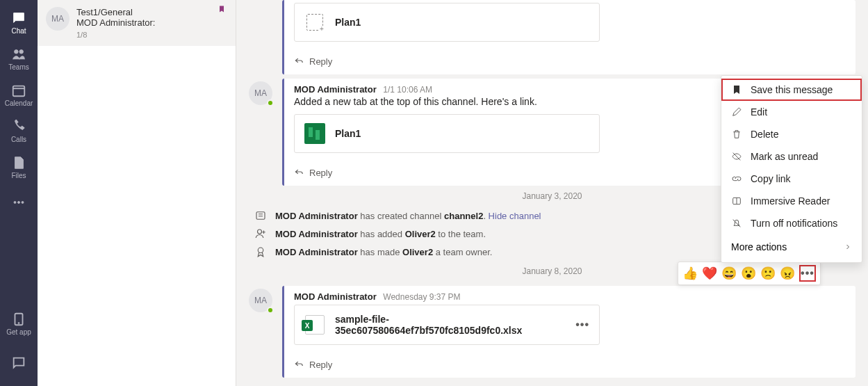  Describe the element at coordinates (407, 90) in the screenshot. I see `message-time: 1/1 10:06 AM` at that location.